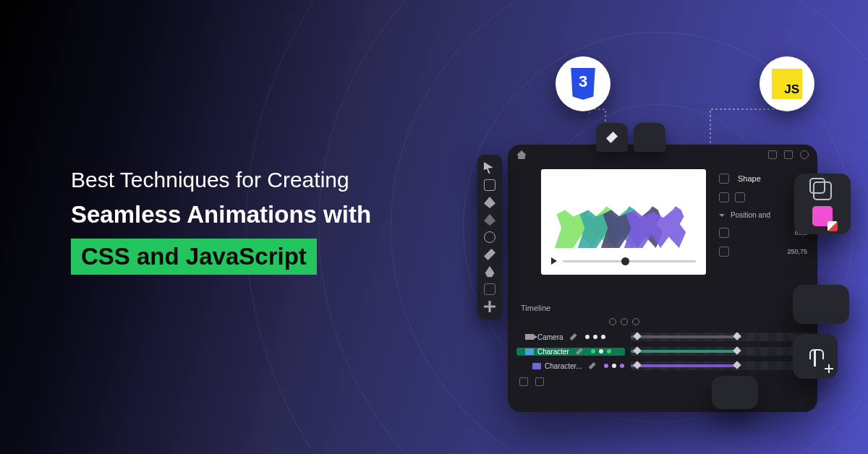  I want to click on layer-row-character-child: Character..., so click(663, 366).